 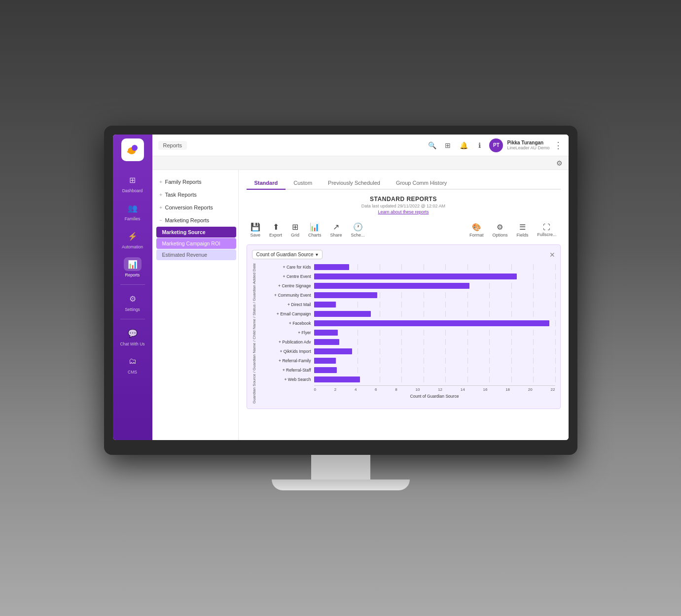 I want to click on bar-label: + Publication Adv, so click(x=286, y=342).